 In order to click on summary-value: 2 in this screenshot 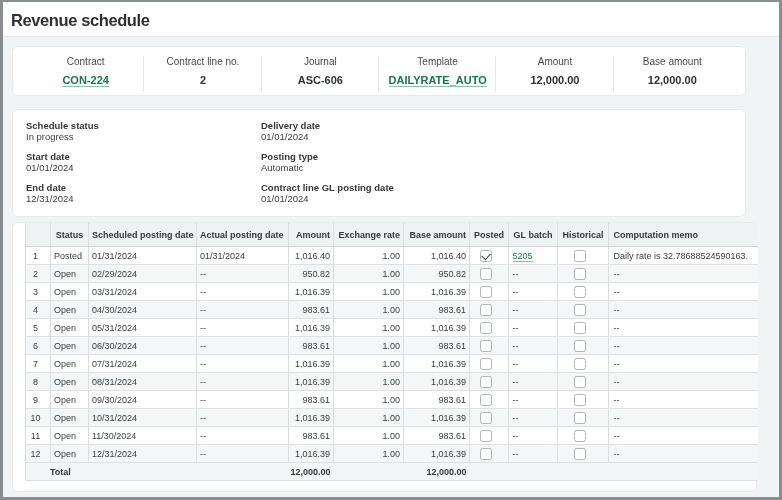, I will do `click(203, 80)`.